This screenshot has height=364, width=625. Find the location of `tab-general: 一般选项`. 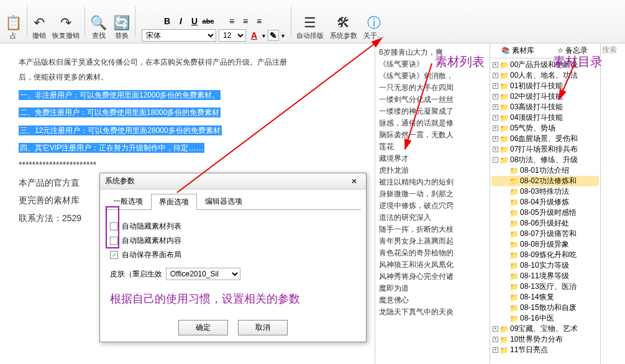

tab-general: 一般选项 is located at coordinates (128, 201).